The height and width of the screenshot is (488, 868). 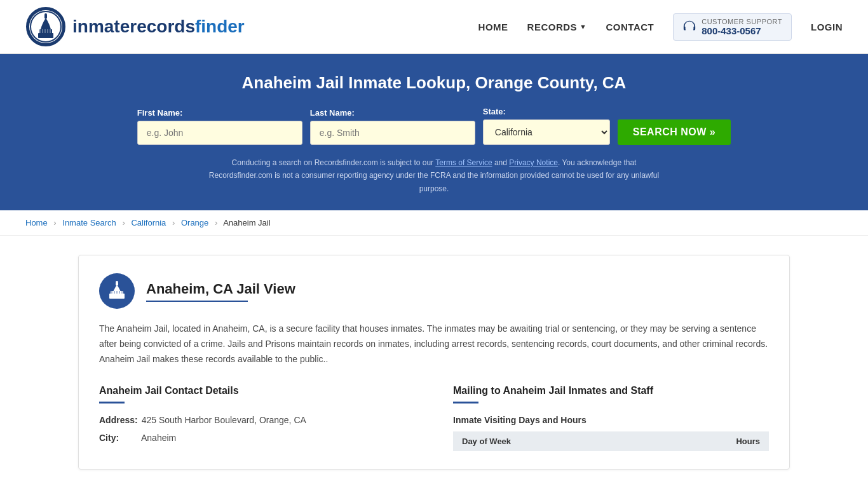 What do you see at coordinates (557, 27) in the screenshot?
I see `nav-records: RECORDS ▼` at bounding box center [557, 27].